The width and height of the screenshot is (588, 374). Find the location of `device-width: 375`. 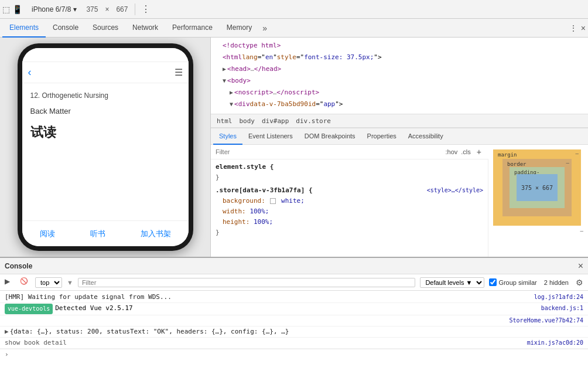

device-width: 375 is located at coordinates (92, 9).